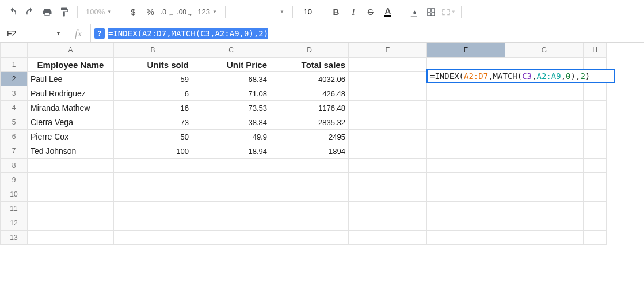 The width and height of the screenshot is (644, 294). What do you see at coordinates (71, 151) in the screenshot?
I see `cell-A7: Ted Johnson` at bounding box center [71, 151].